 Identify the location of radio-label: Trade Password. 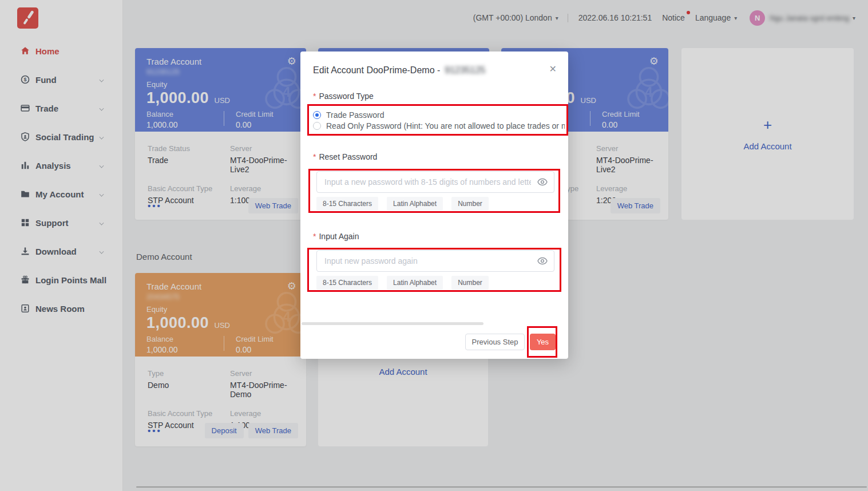
(355, 115).